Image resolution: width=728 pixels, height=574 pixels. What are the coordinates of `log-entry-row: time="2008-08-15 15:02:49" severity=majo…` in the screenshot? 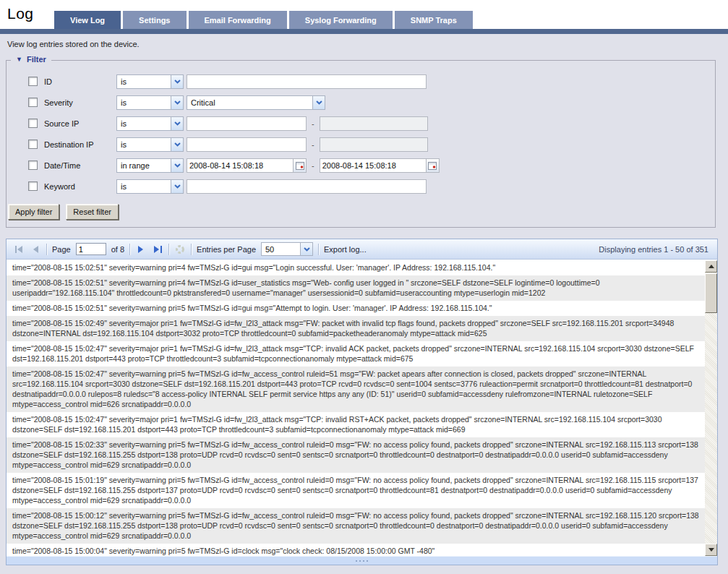 It's located at (356, 328).